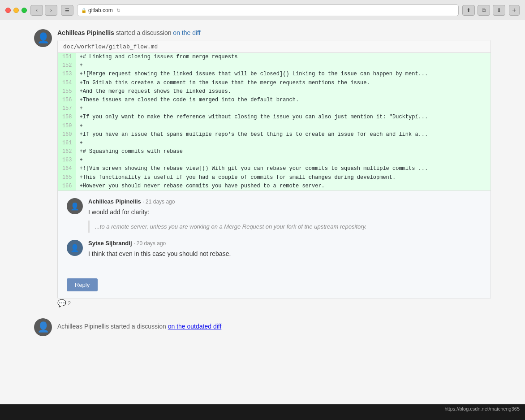 The width and height of the screenshot is (525, 420). What do you see at coordinates (67, 74) in the screenshot?
I see `line-number: 153` at bounding box center [67, 74].